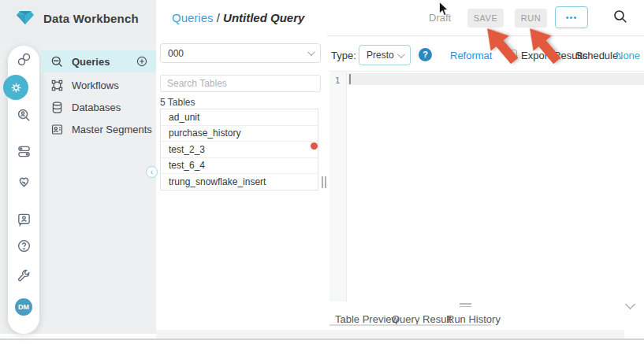 The image size is (644, 344). Describe the element at coordinates (16, 87) in the screenshot. I see `data-workbench-icon` at that location.